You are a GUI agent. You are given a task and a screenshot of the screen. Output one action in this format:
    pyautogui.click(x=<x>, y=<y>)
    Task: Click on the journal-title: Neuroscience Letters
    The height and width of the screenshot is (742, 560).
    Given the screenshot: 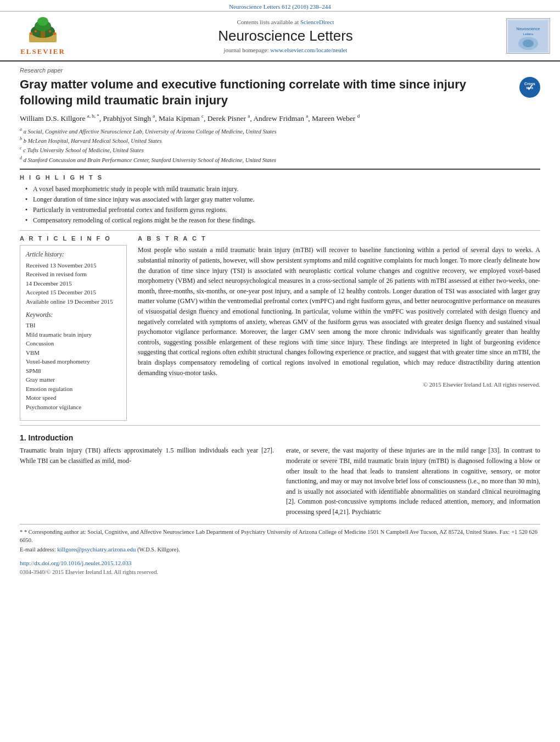 What is the action you would take?
    pyautogui.click(x=285, y=36)
    